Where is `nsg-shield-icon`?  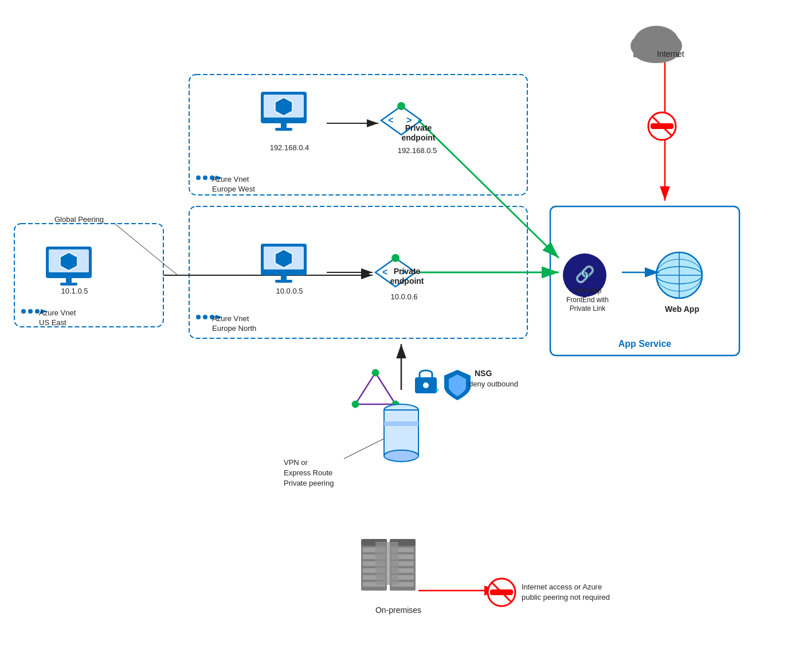
nsg-shield-icon is located at coordinates (457, 385).